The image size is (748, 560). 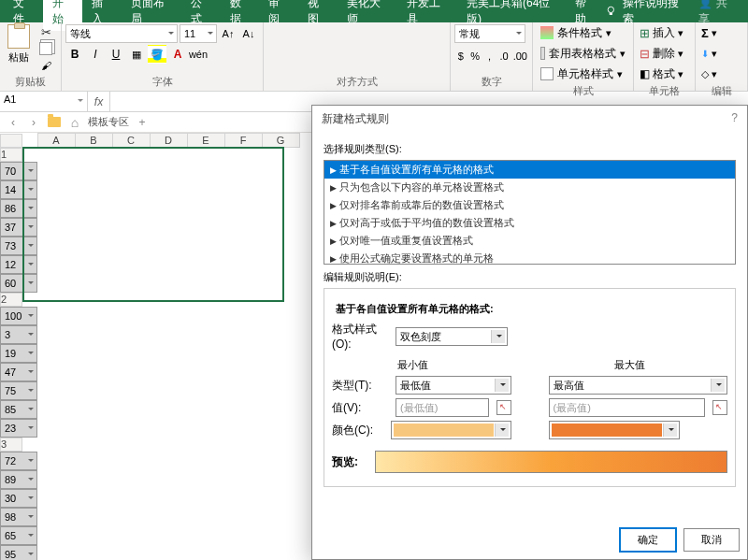 I want to click on cell: 86, so click(x=19, y=208).